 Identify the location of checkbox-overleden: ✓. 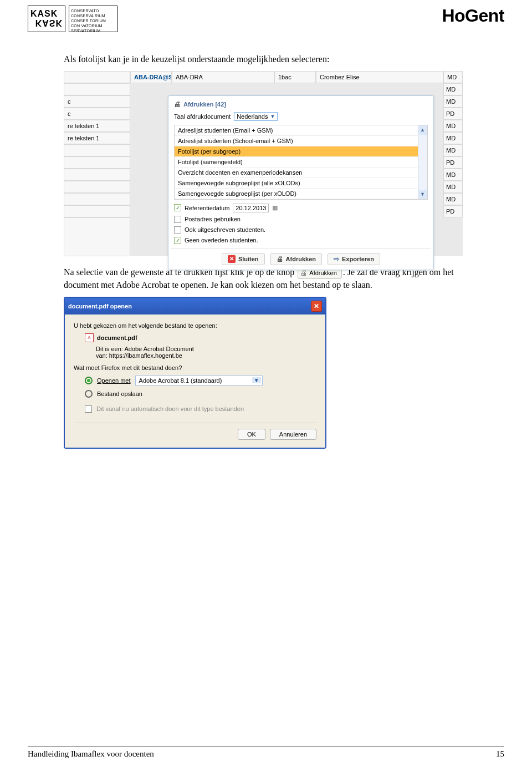
(177, 241).